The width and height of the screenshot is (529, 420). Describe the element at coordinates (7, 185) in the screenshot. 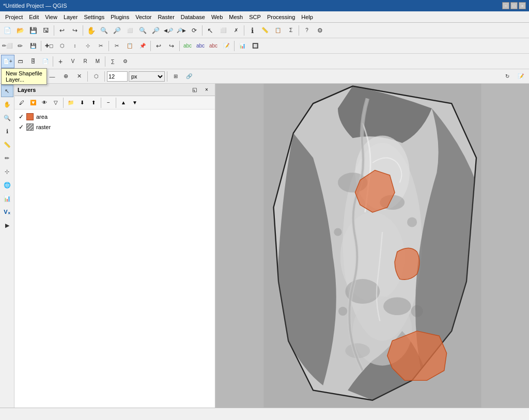

I see `globe-button: 🌐` at that location.